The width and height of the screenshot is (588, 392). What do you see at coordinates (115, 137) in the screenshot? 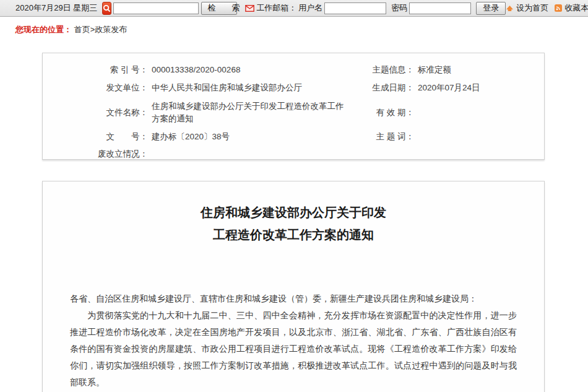
I see `meta-label-doc-number: 文 号：` at bounding box center [115, 137].